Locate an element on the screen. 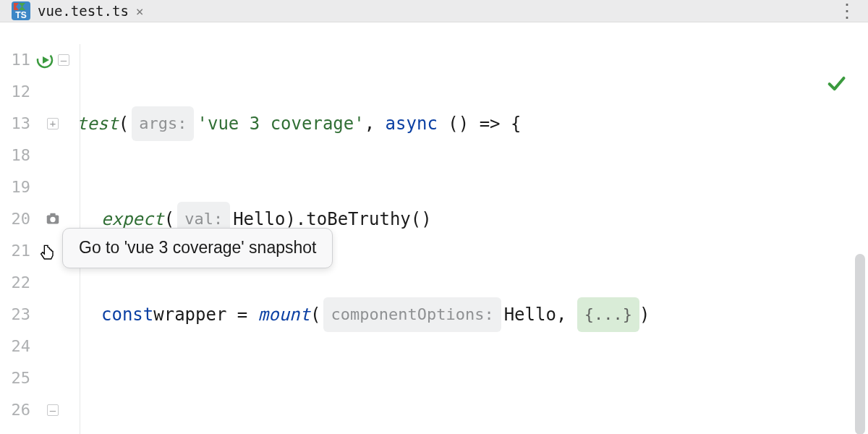 The width and height of the screenshot is (868, 434). vertical-scrollbar is located at coordinates (860, 344).